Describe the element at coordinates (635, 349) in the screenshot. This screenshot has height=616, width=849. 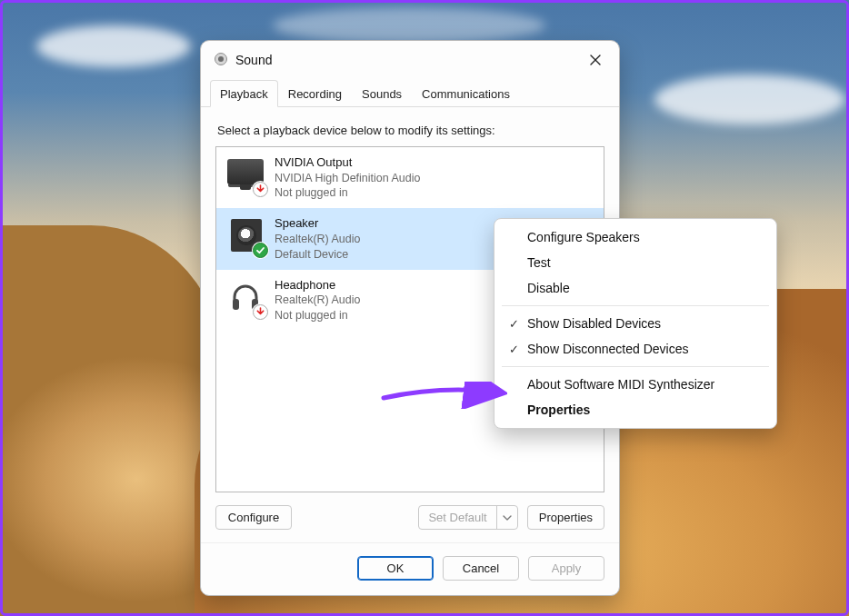
I see `menu-item-show-disconnected: ✓Show Disconnected Devices` at that location.